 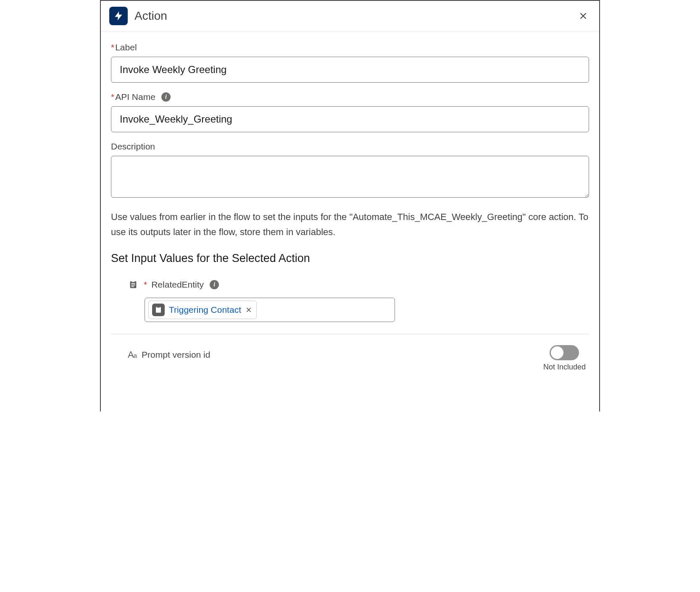 I want to click on api-name-label-text: API Name, so click(x=135, y=97).